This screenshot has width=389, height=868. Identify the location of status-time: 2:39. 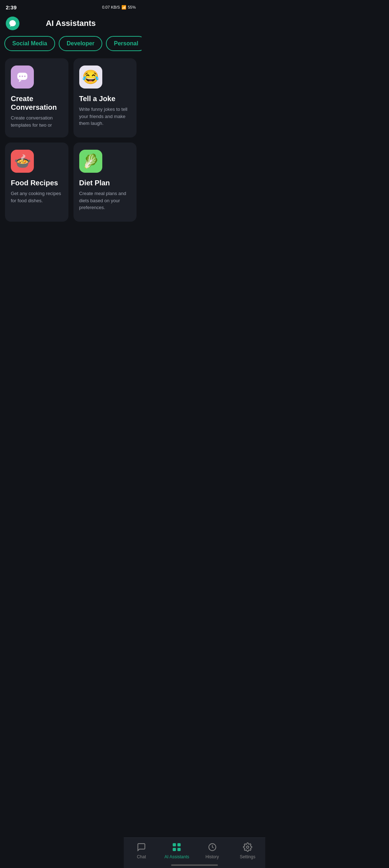
(11, 7).